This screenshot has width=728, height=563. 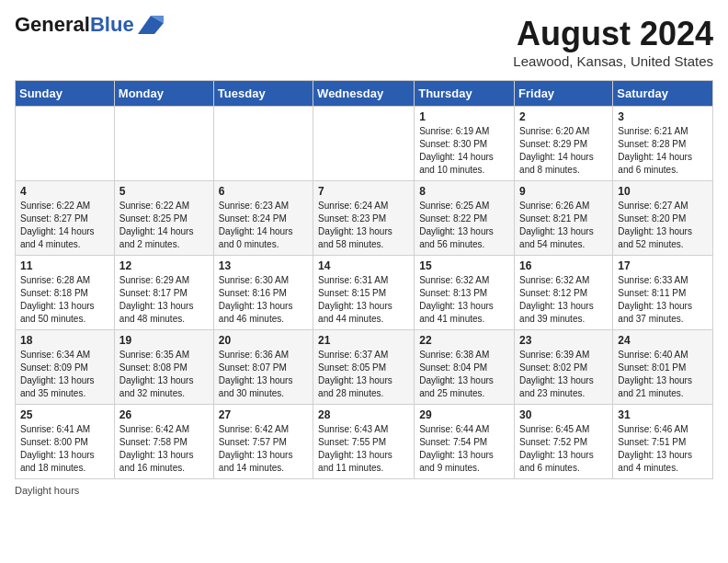 I want to click on calendar-header-row: SundayMondayTuesdayWednesdayThursdayFrid…, so click(x=364, y=94).